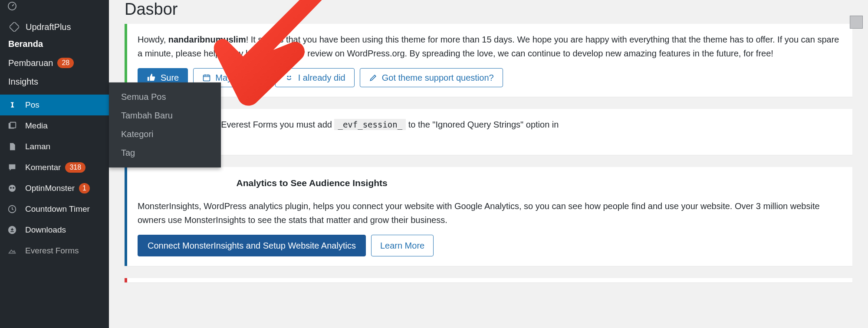 This screenshot has width=868, height=328. Describe the element at coordinates (26, 44) in the screenshot. I see `sidebar-item-label: Beranda` at that location.